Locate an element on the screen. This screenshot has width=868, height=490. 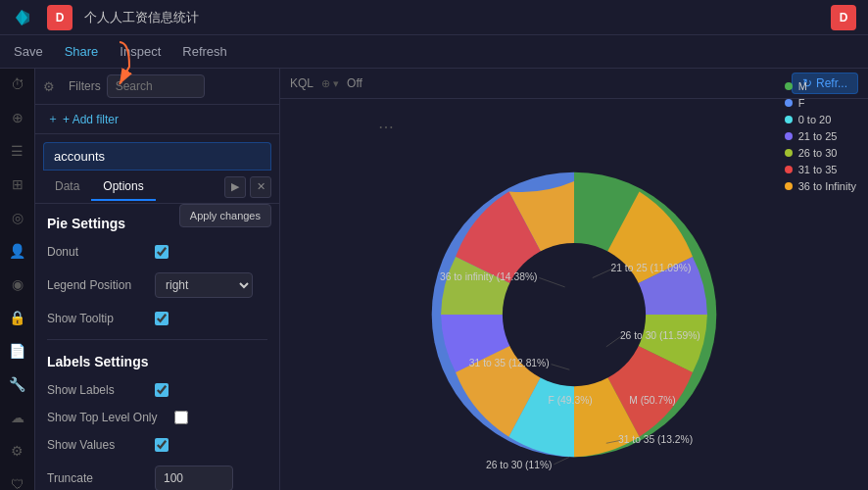
nav-icon-circle: ◎ is located at coordinates (18, 218).